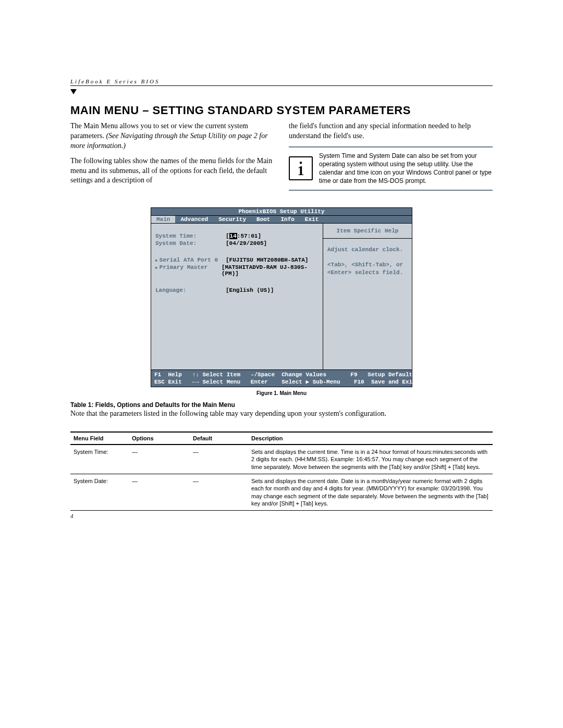  What do you see at coordinates (160, 438) in the screenshot?
I see `th-options: Options` at bounding box center [160, 438].